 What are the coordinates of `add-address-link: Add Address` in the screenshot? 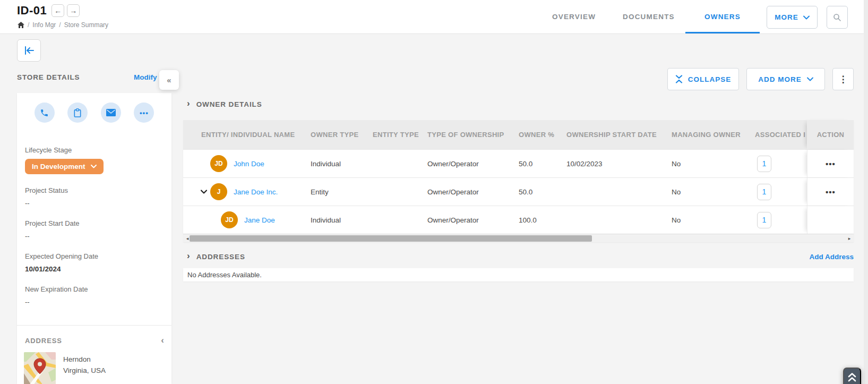 It's located at (831, 257).